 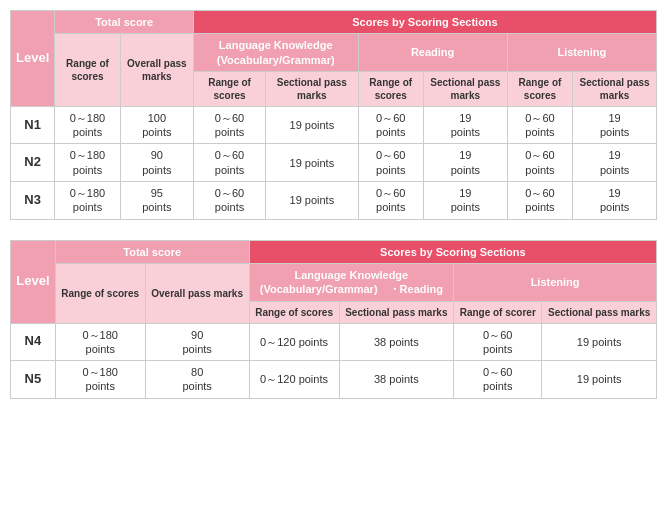 What do you see at coordinates (540, 88) in the screenshot?
I see `l-range-col-1: Range of scores` at bounding box center [540, 88].